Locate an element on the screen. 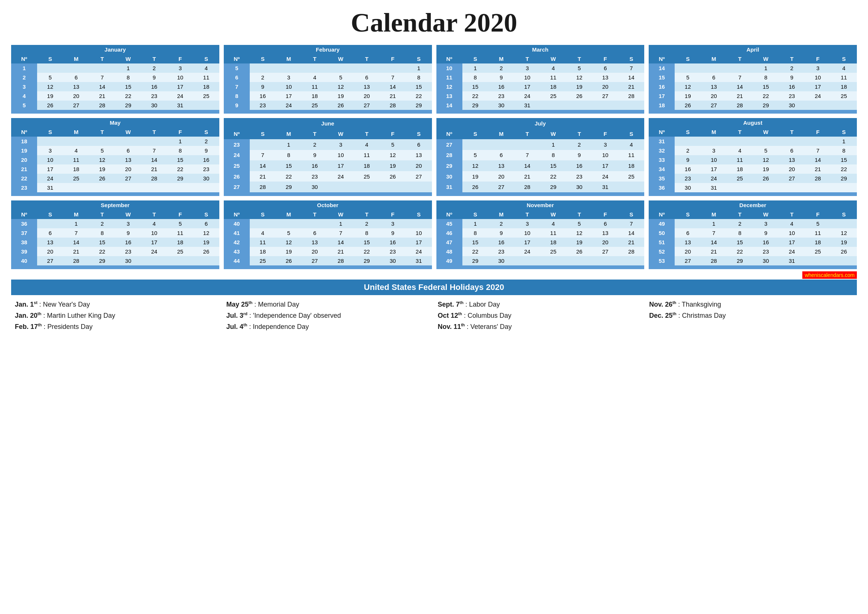 The height and width of the screenshot is (614, 868). week-row: 363031 is located at coordinates (753, 188).